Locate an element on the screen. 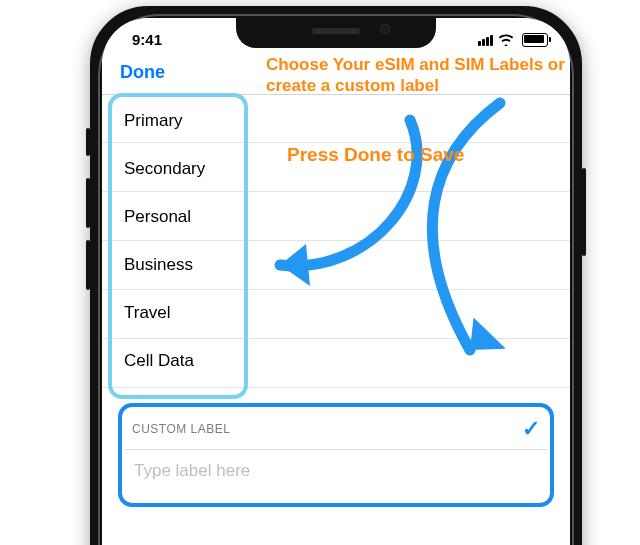 The height and width of the screenshot is (545, 640). label-option-personal: Personal is located at coordinates (179, 217).